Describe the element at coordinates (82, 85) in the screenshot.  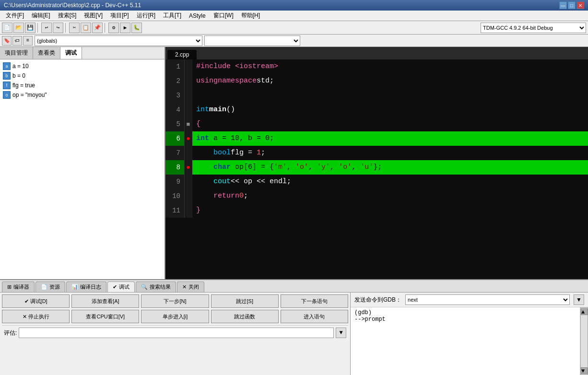
I see `watch-item-flg: f flg = true` at that location.